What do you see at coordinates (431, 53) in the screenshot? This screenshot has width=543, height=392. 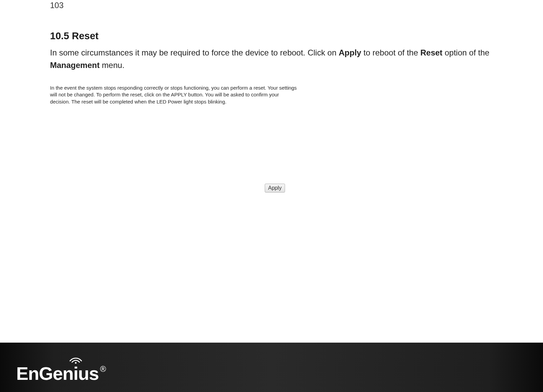 I see `intro-bold-reset: Reset` at bounding box center [431, 53].